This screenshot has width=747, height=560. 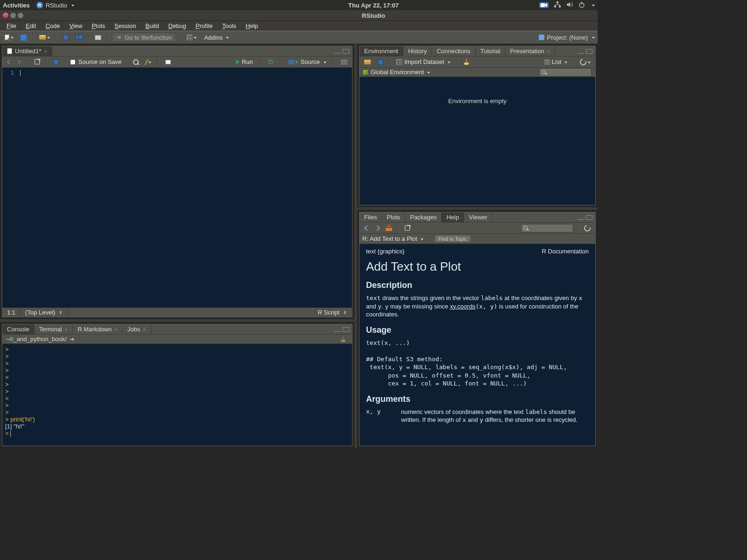 I want to click on compile-report-button, so click(x=168, y=62).